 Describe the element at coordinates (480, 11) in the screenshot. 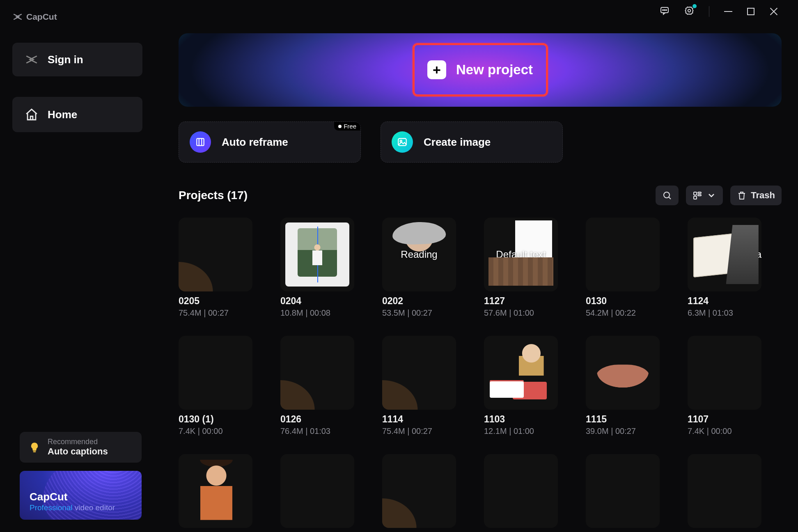

I see `window-titlebar` at that location.